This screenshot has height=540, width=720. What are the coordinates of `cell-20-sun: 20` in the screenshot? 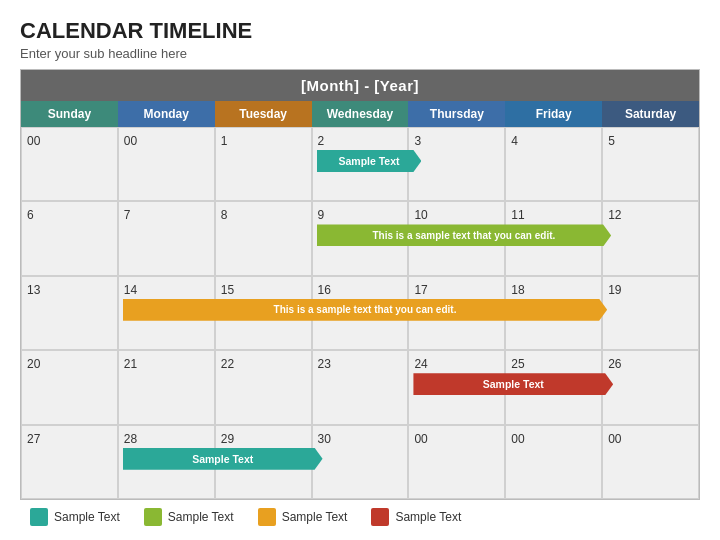 It's located at (70, 387).